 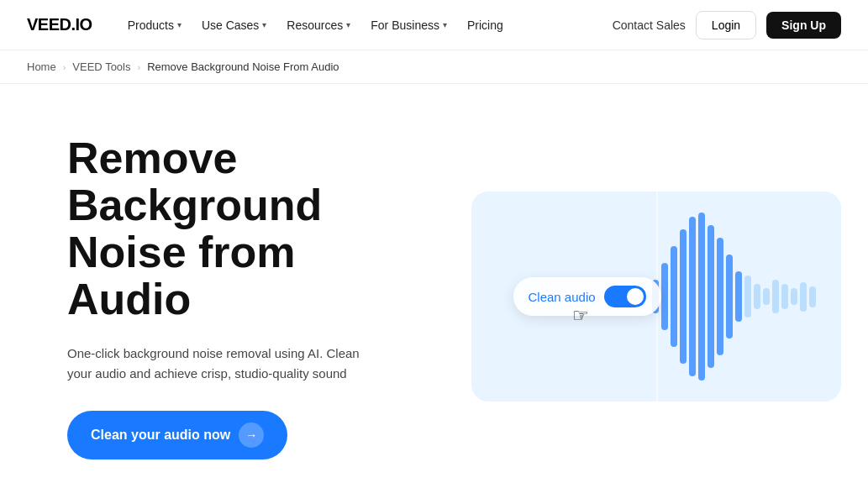 What do you see at coordinates (60, 25) in the screenshot?
I see `site-logo: VEED.IO` at bounding box center [60, 25].